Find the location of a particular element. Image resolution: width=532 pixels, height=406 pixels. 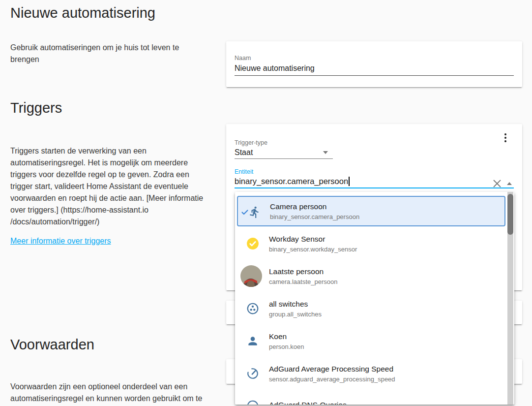

entity-option-title: Koen is located at coordinates (287, 337).